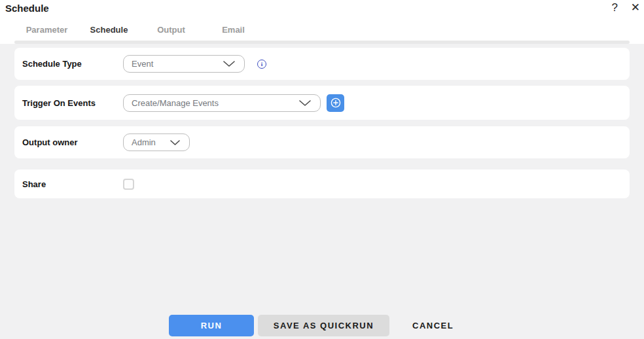  I want to click on trigger-on-events-select: Create/Manage Events, so click(222, 103).